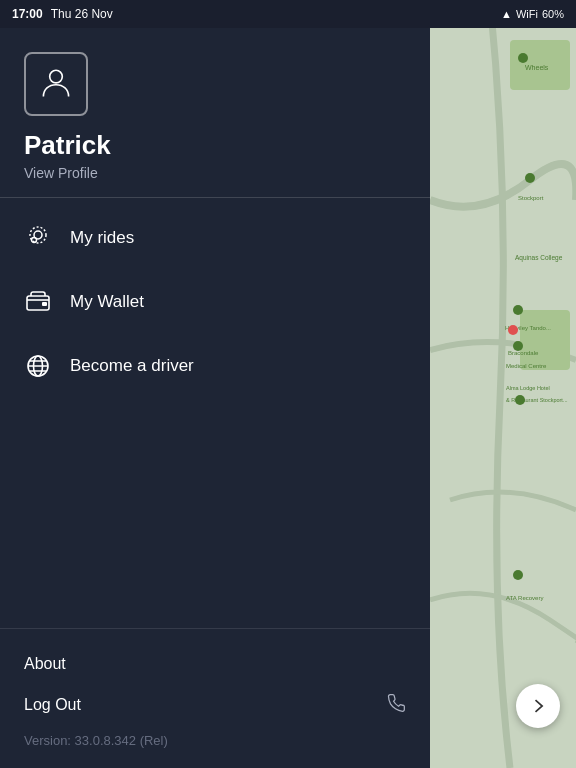 This screenshot has width=576, height=768. What do you see at coordinates (396, 705) in the screenshot?
I see `phone-icon` at bounding box center [396, 705].